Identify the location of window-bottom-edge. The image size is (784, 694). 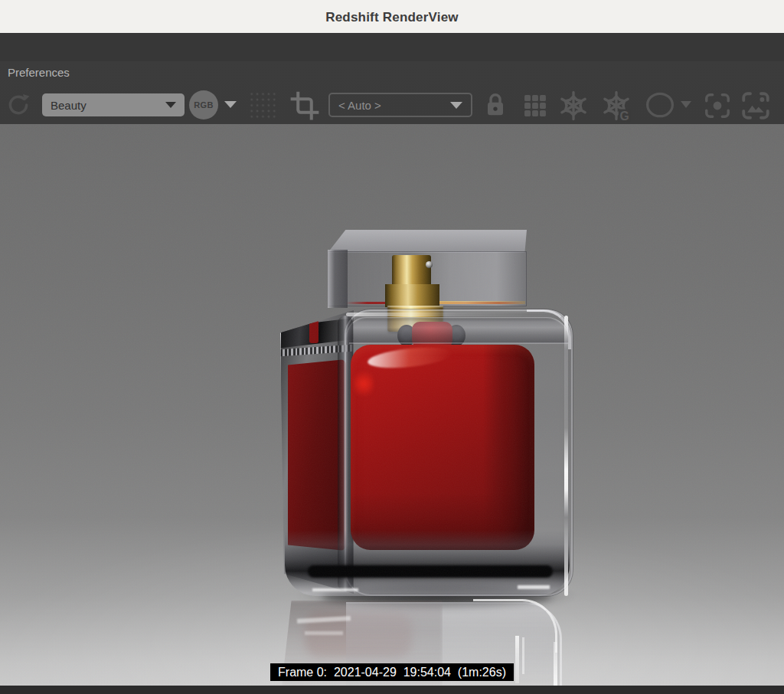
(392, 689).